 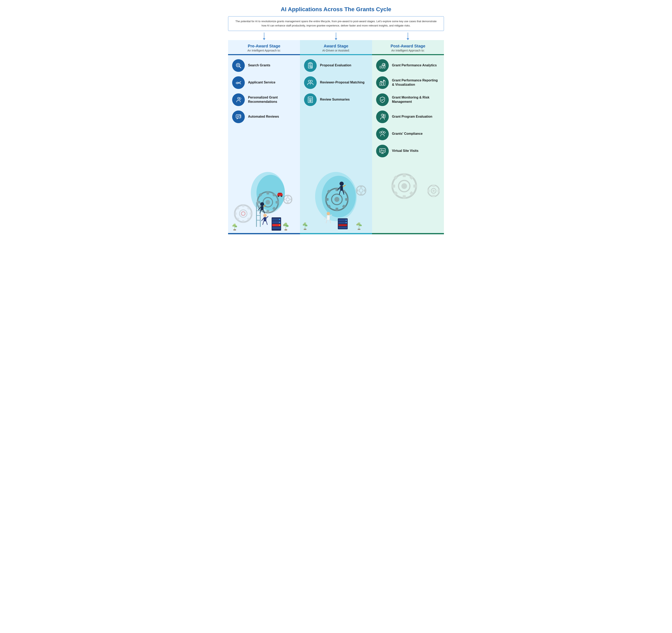 What do you see at coordinates (264, 66) in the screenshot?
I see `list-item: Search Grants` at bounding box center [264, 66].